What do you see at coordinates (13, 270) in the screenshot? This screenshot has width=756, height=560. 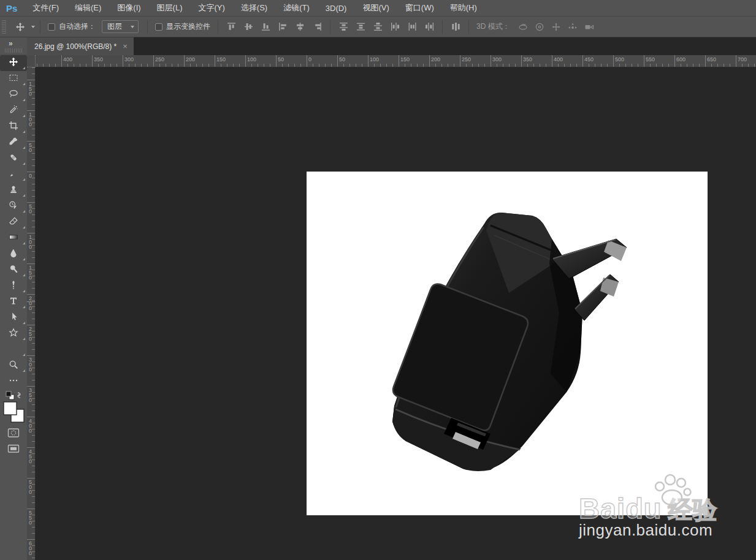 I see `tool-dodge` at bounding box center [13, 270].